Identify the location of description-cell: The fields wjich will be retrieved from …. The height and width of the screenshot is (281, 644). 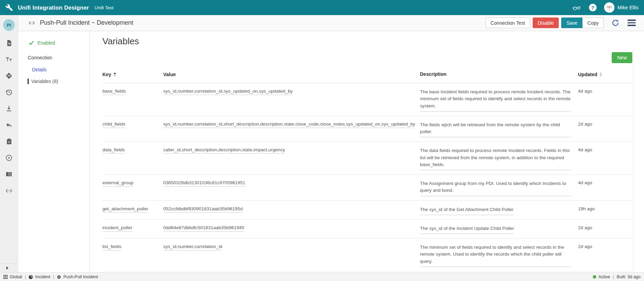
(499, 130).